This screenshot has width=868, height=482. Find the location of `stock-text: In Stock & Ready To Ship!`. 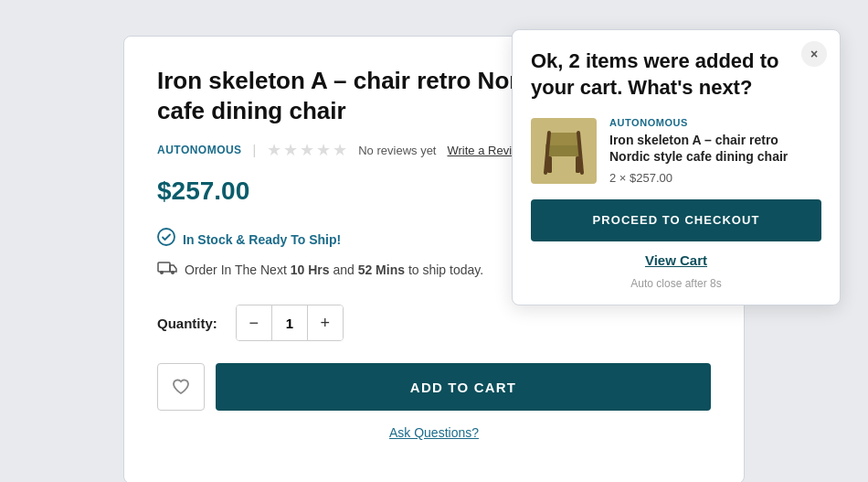

stock-text: In Stock & Ready To Ship! is located at coordinates (261, 240).